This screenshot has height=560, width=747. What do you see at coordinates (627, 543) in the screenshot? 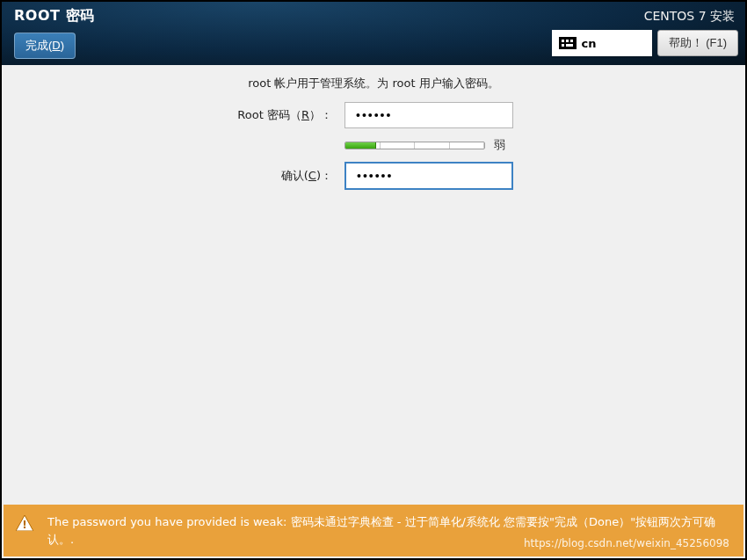
I see `watermark-text: https://blog.csdn.net/weixin_45256098` at bounding box center [627, 543].